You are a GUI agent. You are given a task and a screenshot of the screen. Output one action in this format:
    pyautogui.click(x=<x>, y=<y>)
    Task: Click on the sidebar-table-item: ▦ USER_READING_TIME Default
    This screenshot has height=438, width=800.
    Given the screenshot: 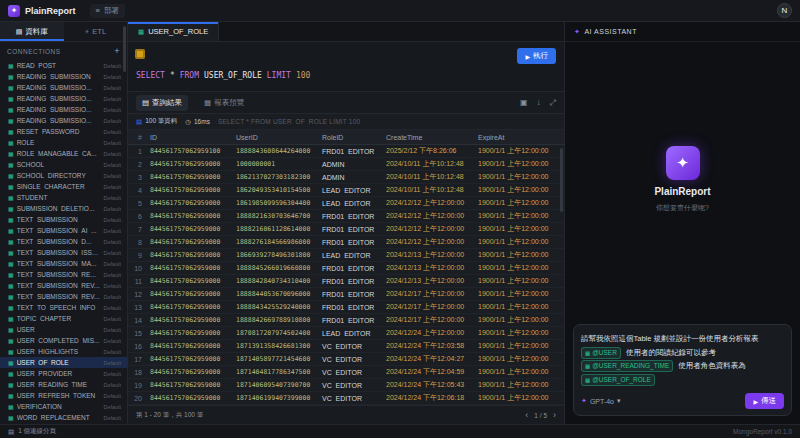 What is the action you would take?
    pyautogui.click(x=64, y=384)
    